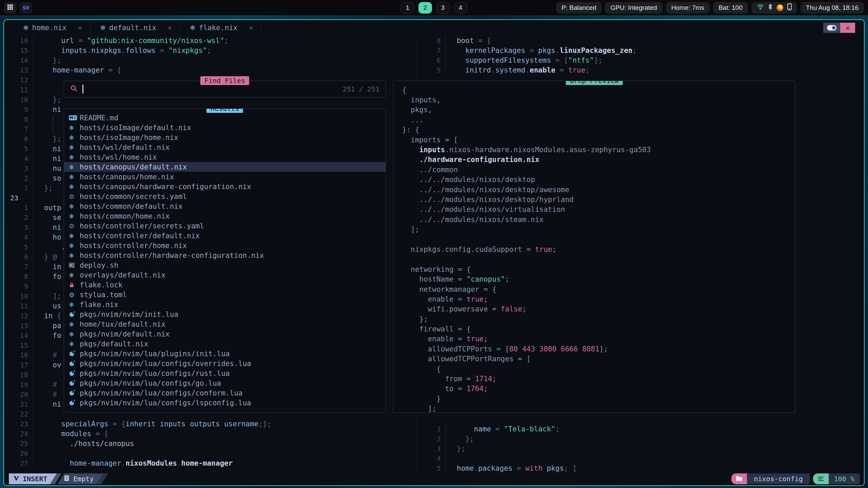 This screenshot has width=868, height=488. What do you see at coordinates (460, 8) in the screenshot?
I see `workspace-button-4: 4` at bounding box center [460, 8].